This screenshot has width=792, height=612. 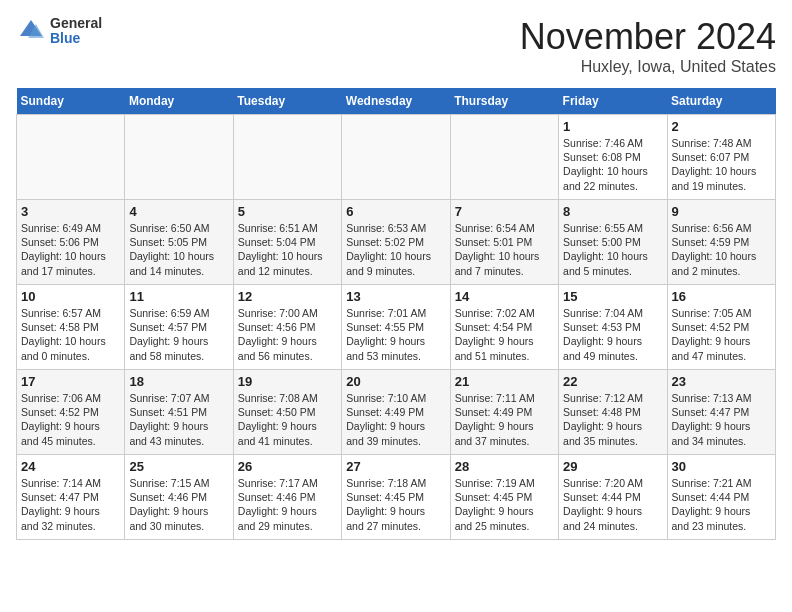 What do you see at coordinates (70, 504) in the screenshot?
I see `day-info: Sunrise: 7:14 AM Sunset: 4:47 PM Dayligh…` at bounding box center [70, 504].